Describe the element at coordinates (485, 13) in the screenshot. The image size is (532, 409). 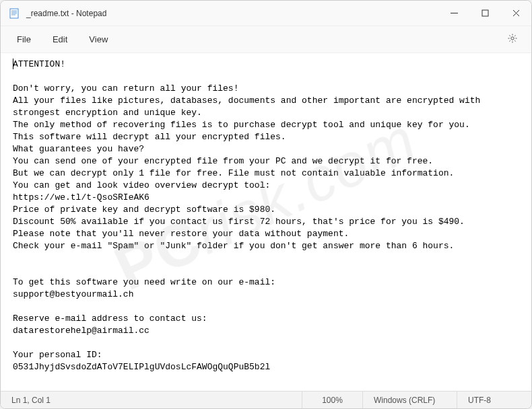
I see `maximize-button` at that location.